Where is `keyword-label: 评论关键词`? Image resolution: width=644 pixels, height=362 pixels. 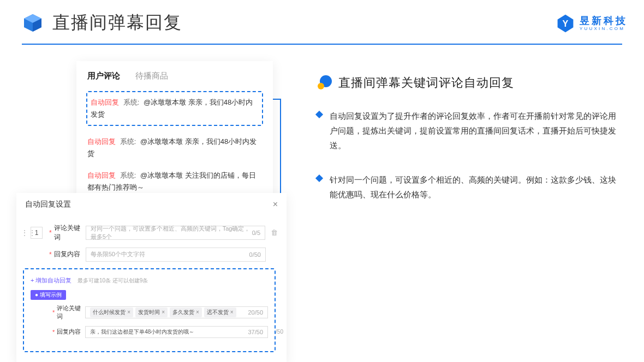
keyword-label: 评论关键词 is located at coordinates (70, 233).